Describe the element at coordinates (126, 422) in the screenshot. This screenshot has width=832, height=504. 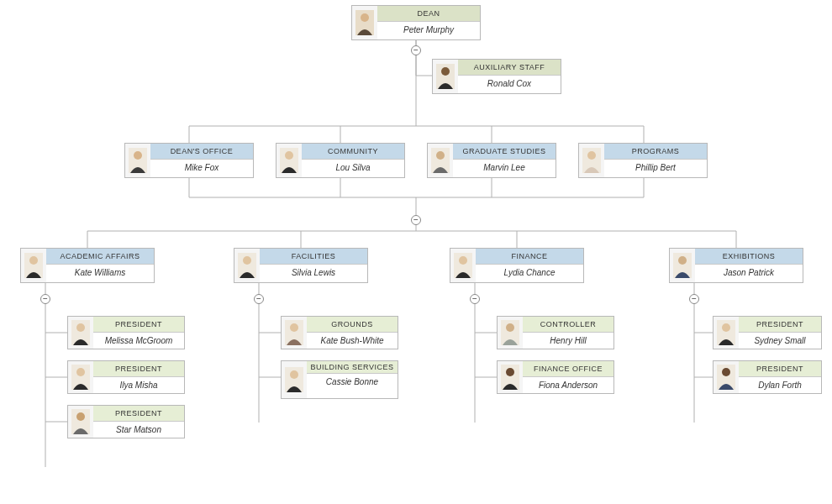
I see `node-president-3: PRESIDENT Star Matson` at that location.